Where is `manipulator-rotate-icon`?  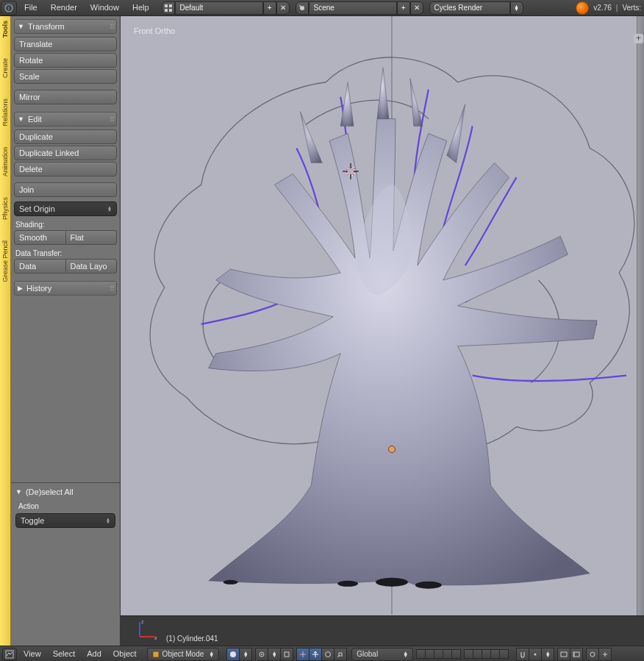
manipulator-rotate-icon is located at coordinates (328, 654).